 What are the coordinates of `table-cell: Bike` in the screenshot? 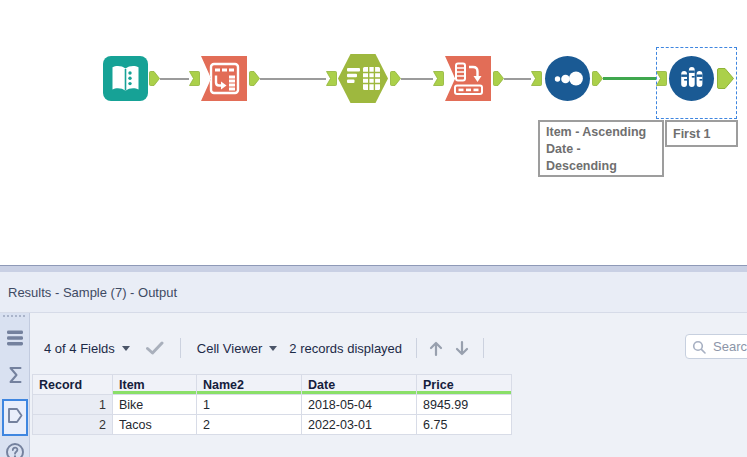 It's located at (155, 405).